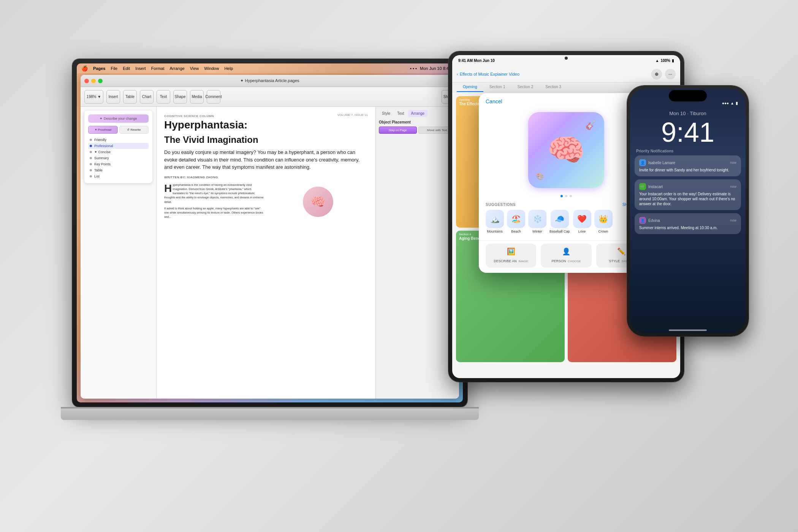 The image size is (798, 532). Describe the element at coordinates (141, 68) in the screenshot. I see `menu-insert: Insert` at that location.